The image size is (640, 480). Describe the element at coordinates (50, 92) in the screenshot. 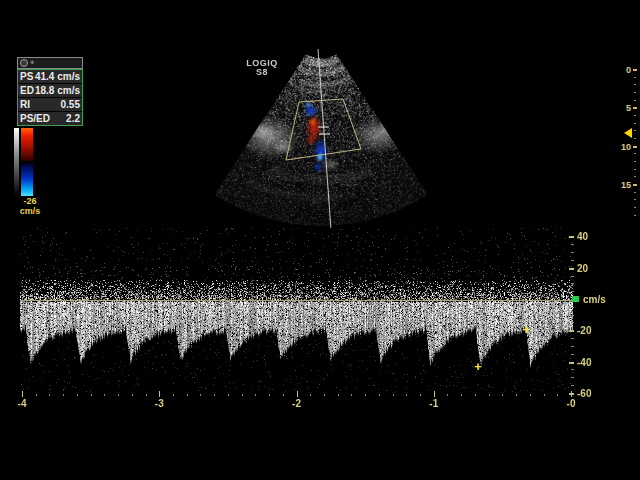

I see `measurement-results-panel: ⌖ PS41.4 cm/sED18.8 cm/sRI0.55PS/ED2.2` at that location.